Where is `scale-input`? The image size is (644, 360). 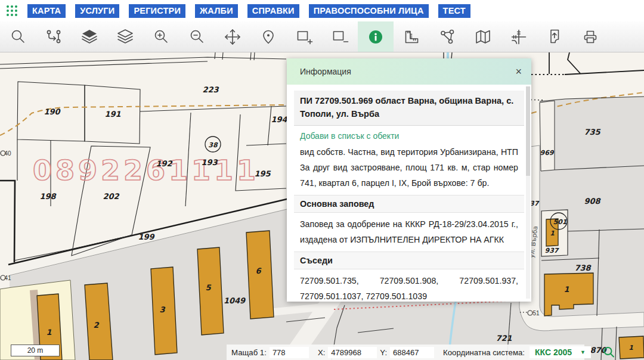
scale-input is located at coordinates (289, 353).